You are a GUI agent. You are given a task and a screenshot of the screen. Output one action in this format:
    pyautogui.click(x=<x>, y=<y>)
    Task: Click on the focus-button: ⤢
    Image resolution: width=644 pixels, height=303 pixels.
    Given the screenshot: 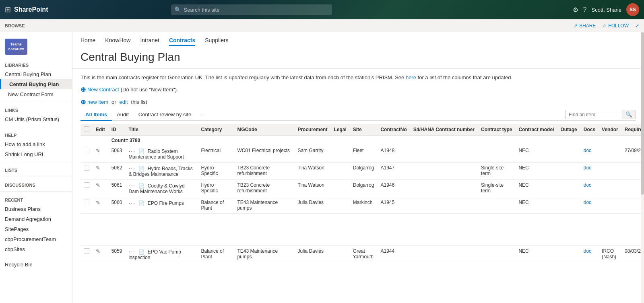 What is the action you would take?
    pyautogui.click(x=637, y=26)
    